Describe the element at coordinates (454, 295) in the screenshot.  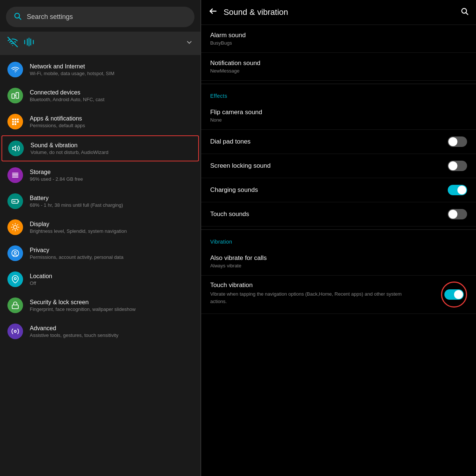
I see `touch-vib-toggle` at that location.